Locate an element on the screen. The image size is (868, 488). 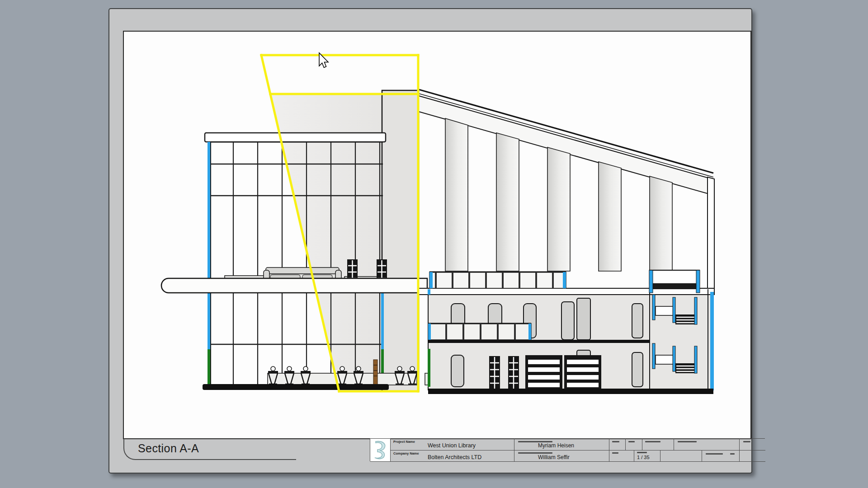
sheet-number: 1 / 35 is located at coordinates (643, 457).